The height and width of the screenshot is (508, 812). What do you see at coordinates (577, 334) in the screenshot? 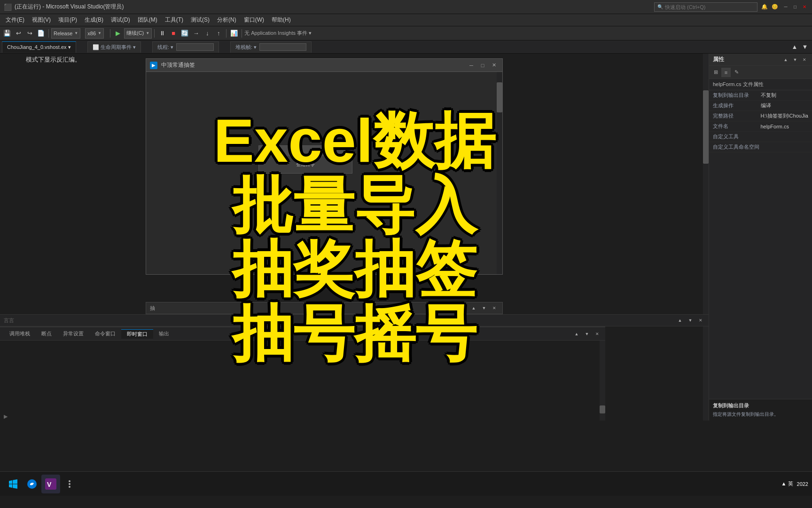
I see `eb-ctrl-up: ▲` at bounding box center [577, 334].